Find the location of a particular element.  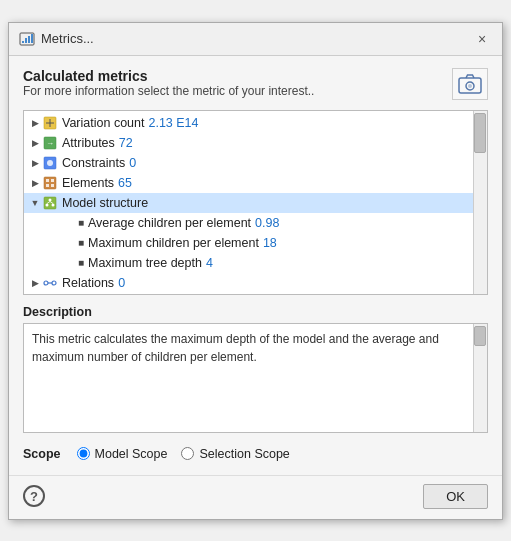

model-scope-radio is located at coordinates (84, 454).